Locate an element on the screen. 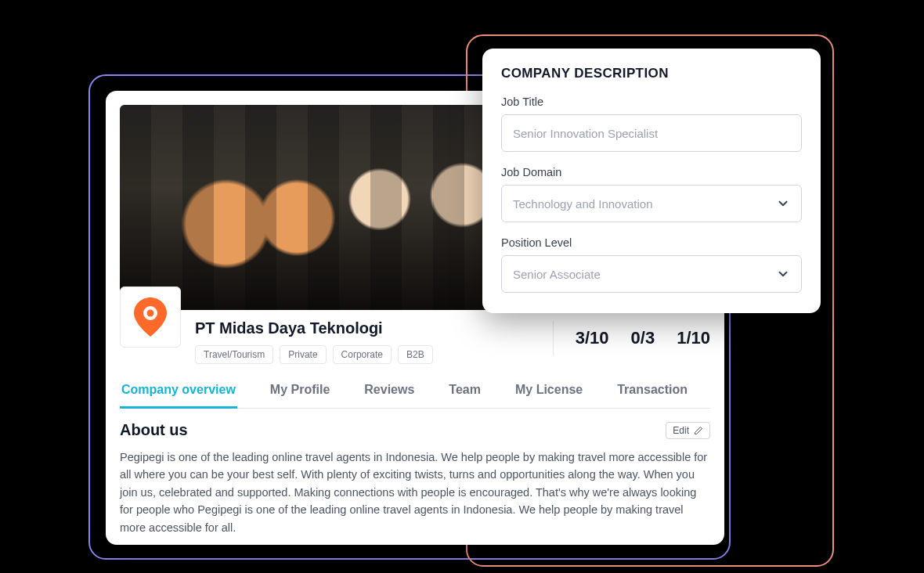  tab-reviews: Reviews is located at coordinates (389, 395).